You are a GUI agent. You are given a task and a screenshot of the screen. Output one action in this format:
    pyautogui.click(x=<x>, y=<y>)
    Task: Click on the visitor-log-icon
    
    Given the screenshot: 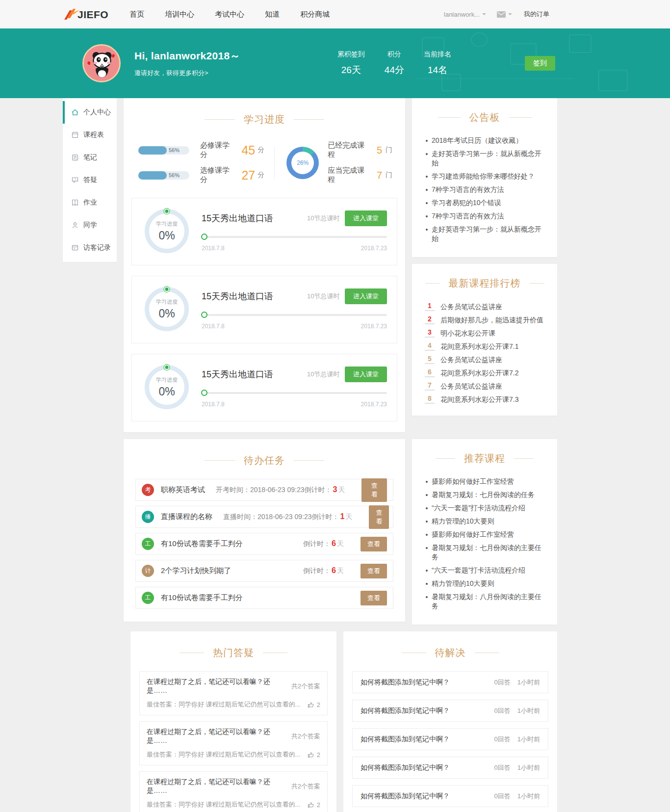 What is the action you would take?
    pyautogui.click(x=75, y=248)
    